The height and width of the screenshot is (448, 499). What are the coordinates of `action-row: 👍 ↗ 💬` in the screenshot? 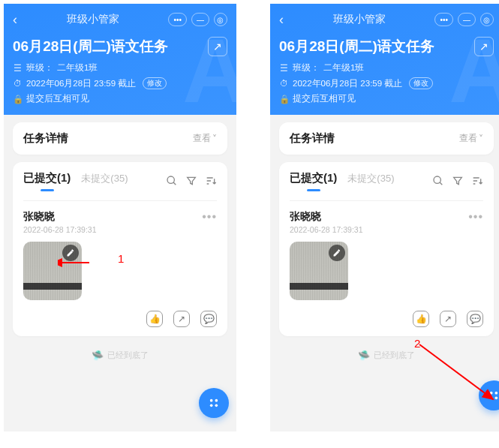 It's located at (120, 319).